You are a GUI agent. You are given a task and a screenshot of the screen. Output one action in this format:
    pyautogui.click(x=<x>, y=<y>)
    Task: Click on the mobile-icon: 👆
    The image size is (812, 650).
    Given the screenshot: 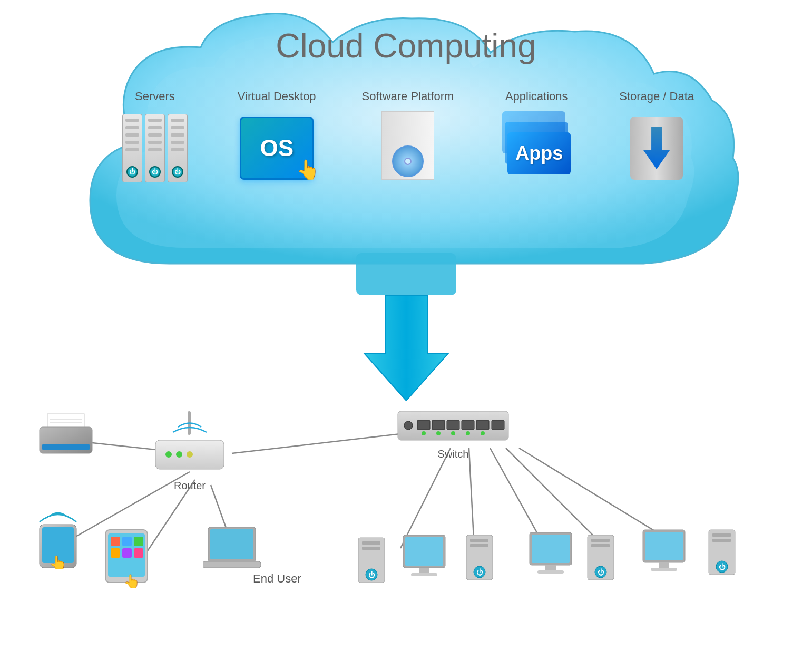 What is the action you would take?
    pyautogui.click(x=58, y=540)
    